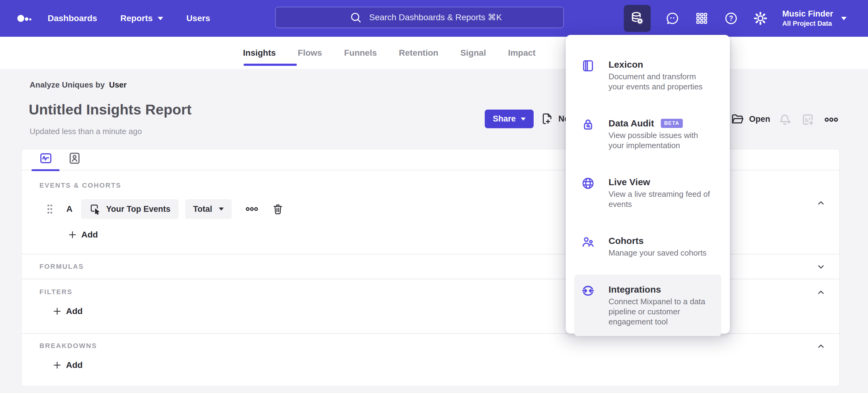  I want to click on settings-button, so click(760, 18).